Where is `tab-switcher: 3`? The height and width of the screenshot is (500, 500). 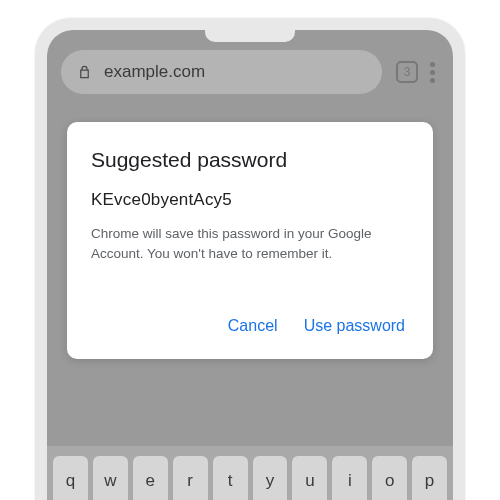
tab-switcher: 3 is located at coordinates (407, 72).